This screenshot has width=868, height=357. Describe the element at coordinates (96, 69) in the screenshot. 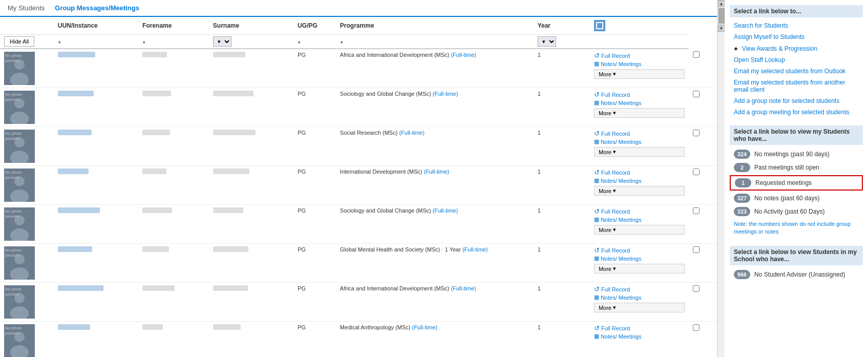

I see `student-uun-cell` at that location.